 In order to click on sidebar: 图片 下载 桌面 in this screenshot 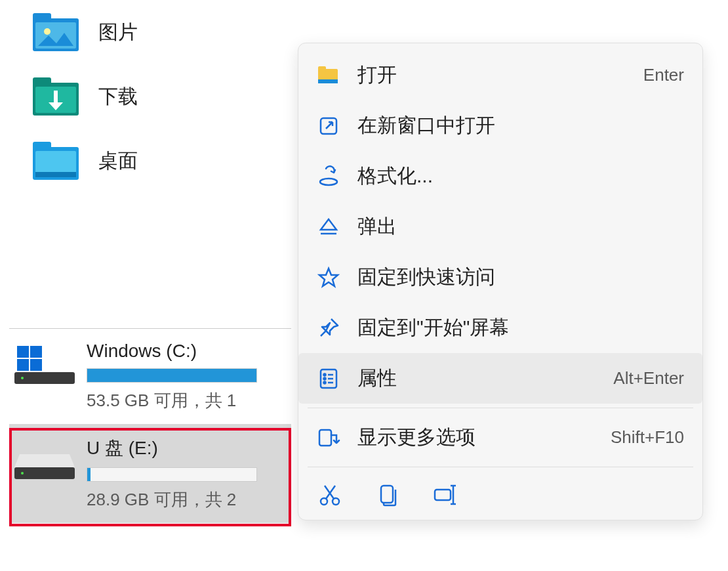, I will do `click(148, 96)`.